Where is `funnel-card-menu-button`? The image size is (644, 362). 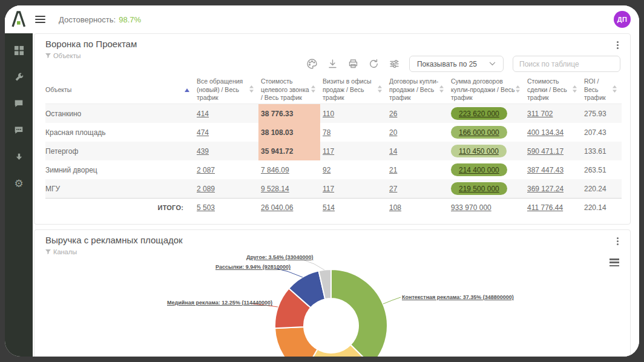 funnel-card-menu-button is located at coordinates (617, 45).